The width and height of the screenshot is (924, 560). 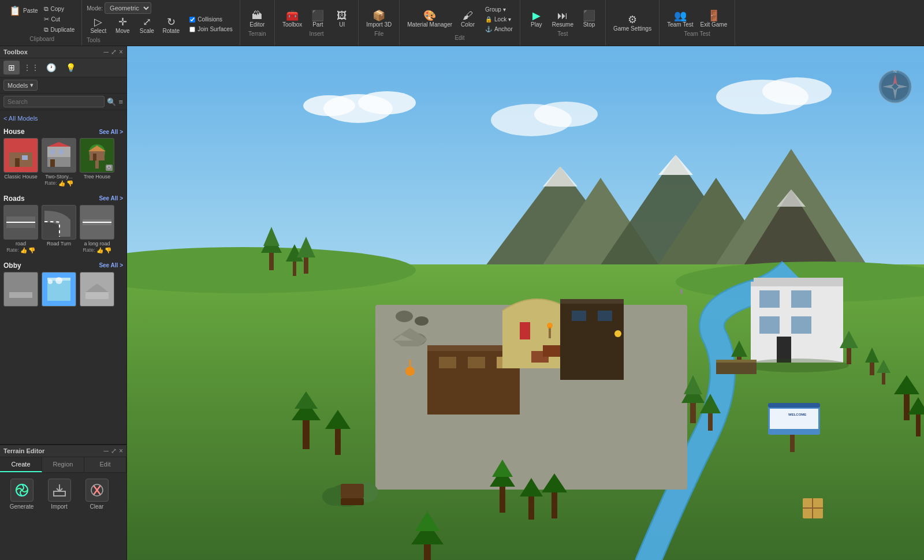 I want to click on mode-select: Geometric Physical, so click(x=128, y=8).